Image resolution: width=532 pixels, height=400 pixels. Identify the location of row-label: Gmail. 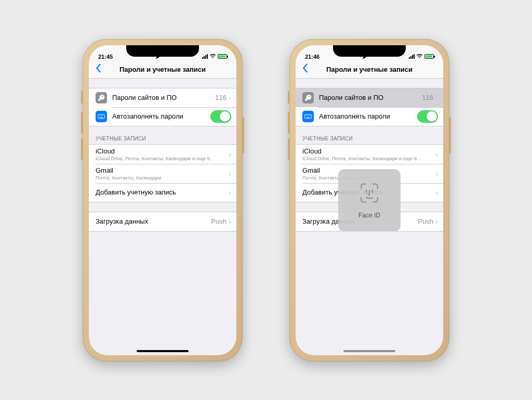
(162, 171).